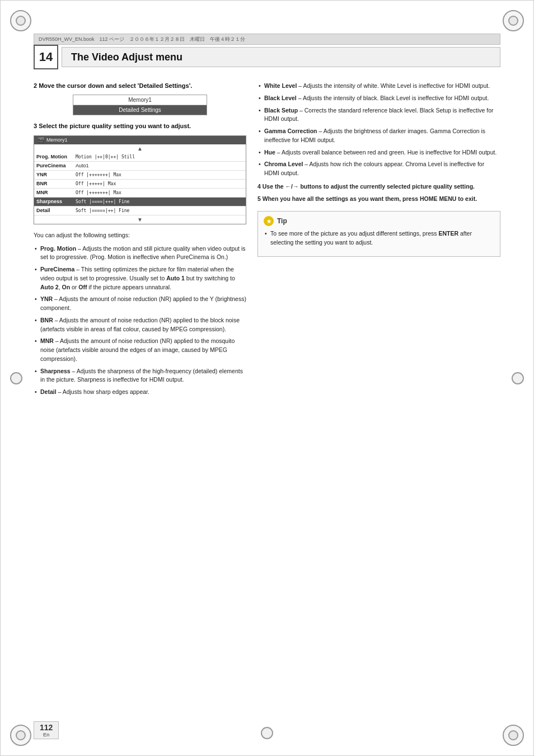 The height and width of the screenshot is (756, 534). What do you see at coordinates (140, 219) in the screenshot?
I see `scroll-down: ▼` at bounding box center [140, 219].